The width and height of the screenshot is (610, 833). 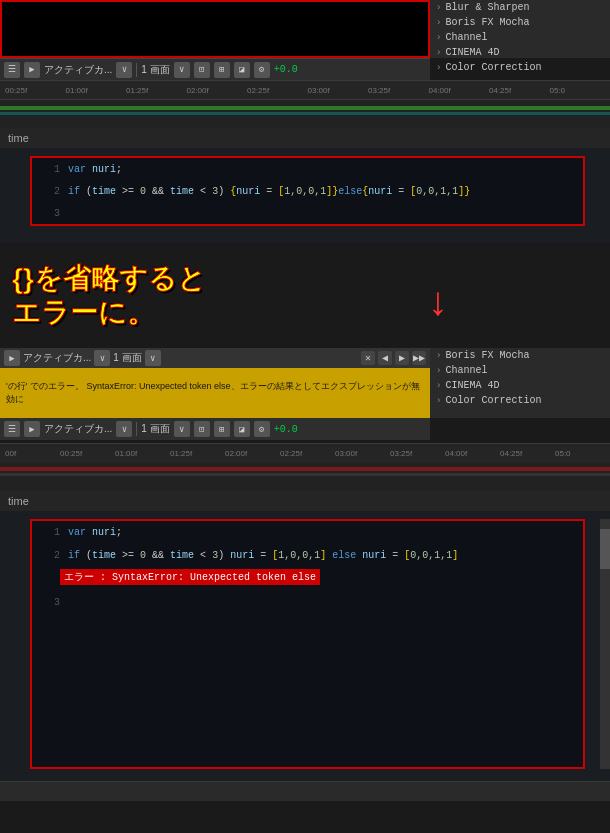 What do you see at coordinates (215, 29) in the screenshot?
I see `preview-area` at bounding box center [215, 29].